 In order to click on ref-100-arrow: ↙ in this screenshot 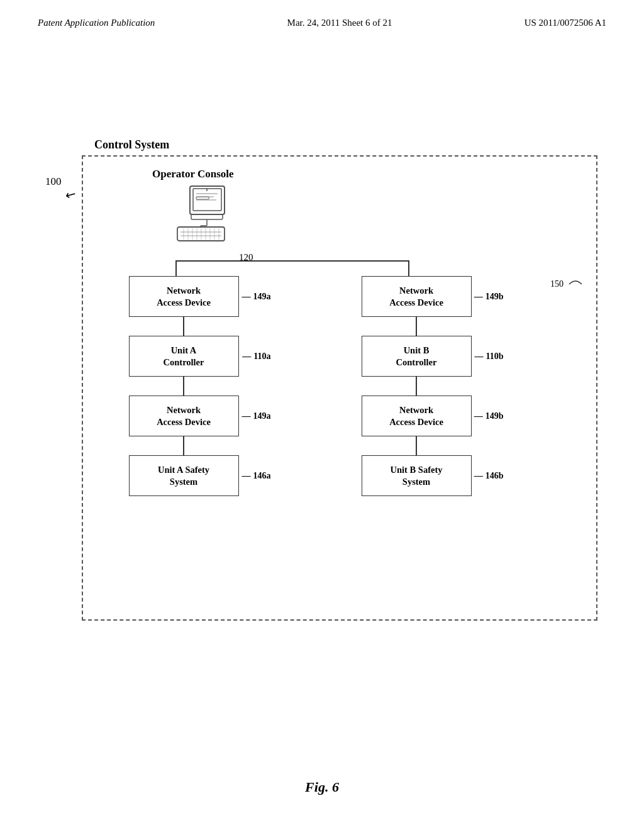, I will do `click(70, 194)`.